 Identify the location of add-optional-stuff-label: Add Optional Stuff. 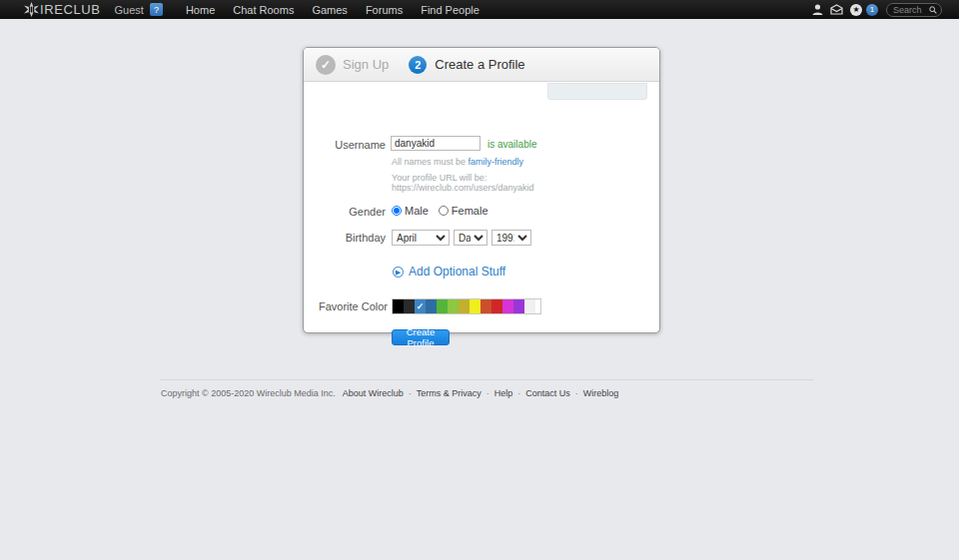
(458, 272).